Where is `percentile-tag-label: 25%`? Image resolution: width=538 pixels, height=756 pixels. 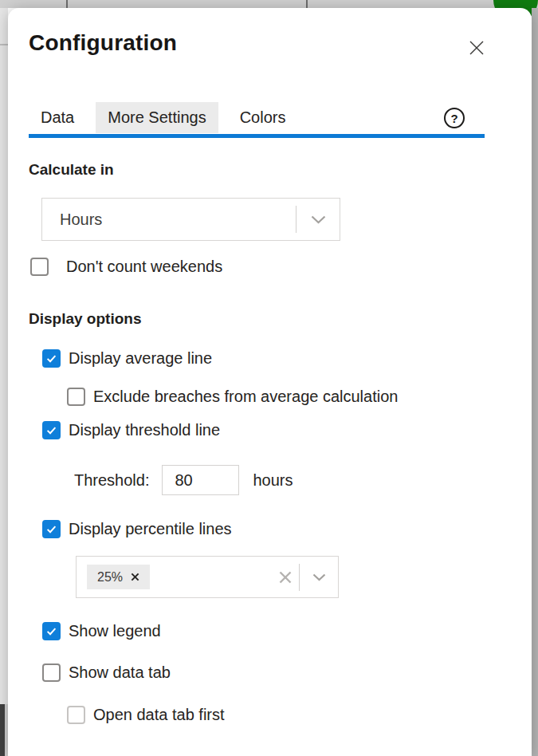 percentile-tag-label: 25% is located at coordinates (110, 577).